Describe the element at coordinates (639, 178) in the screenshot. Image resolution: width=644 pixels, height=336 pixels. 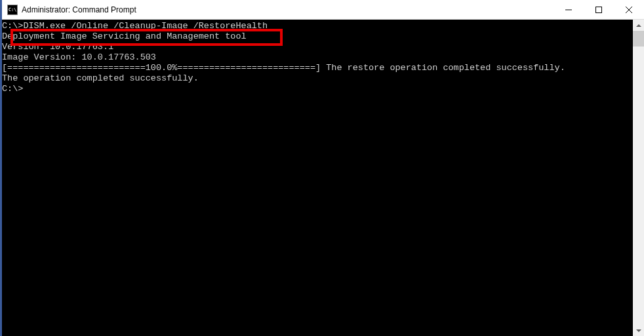
I see `scroll-track` at that location.